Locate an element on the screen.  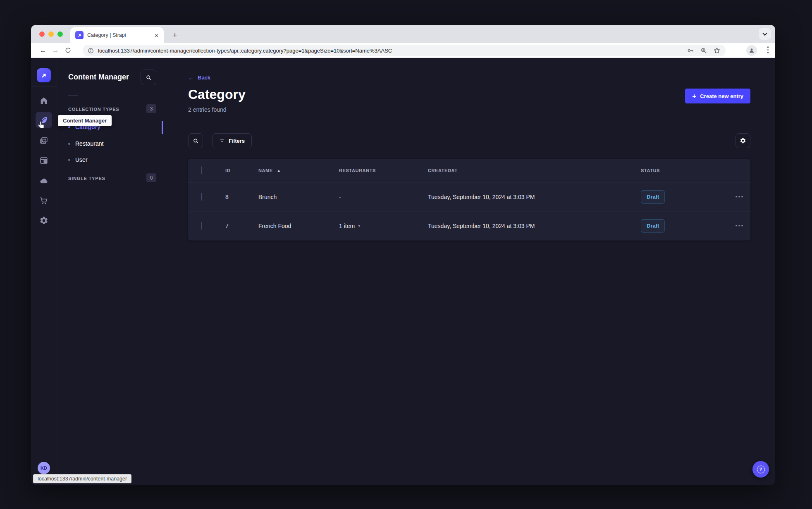
browser-toolbar: ← → localhost:1337/admin/content-manager… is located at coordinates (403, 50).